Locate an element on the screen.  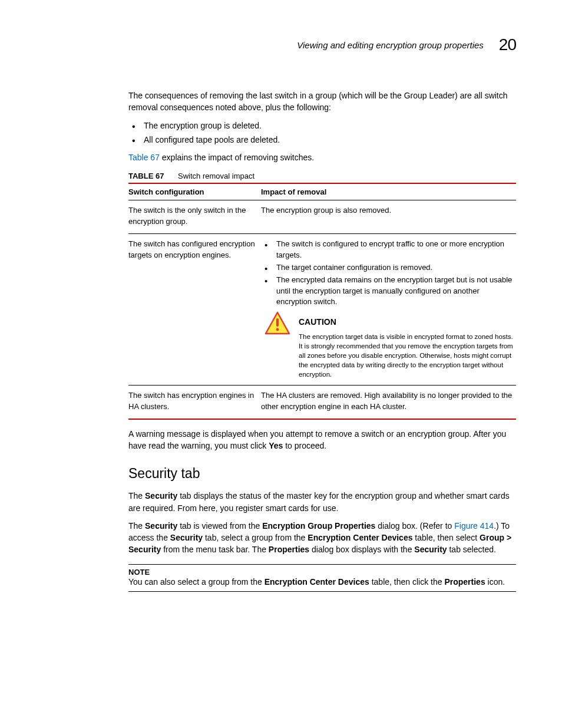
text: dialog box. (Refer to is located at coordinates (415, 526).